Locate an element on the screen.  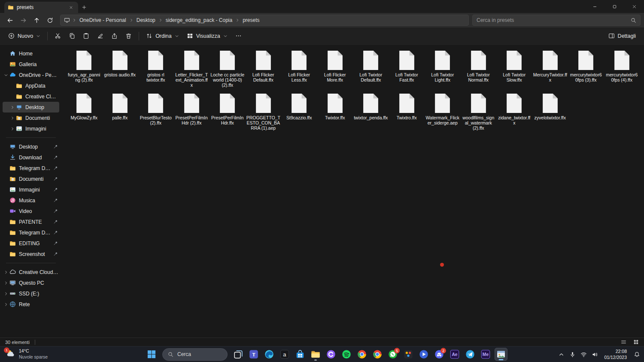
list-view-button is located at coordinates (623, 342).